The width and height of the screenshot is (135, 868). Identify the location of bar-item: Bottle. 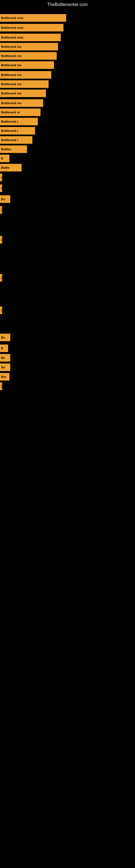
(11, 168).